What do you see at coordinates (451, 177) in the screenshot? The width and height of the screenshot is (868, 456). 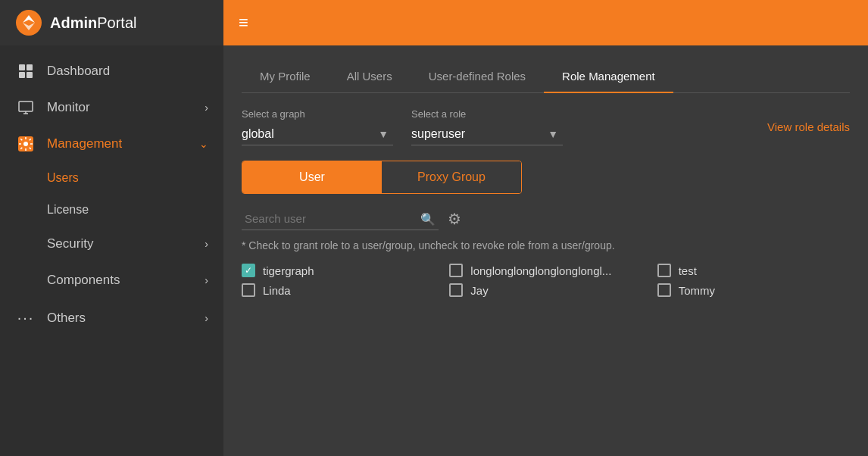 I see `proxy-group-toggle-button: Proxy Group` at bounding box center [451, 177].